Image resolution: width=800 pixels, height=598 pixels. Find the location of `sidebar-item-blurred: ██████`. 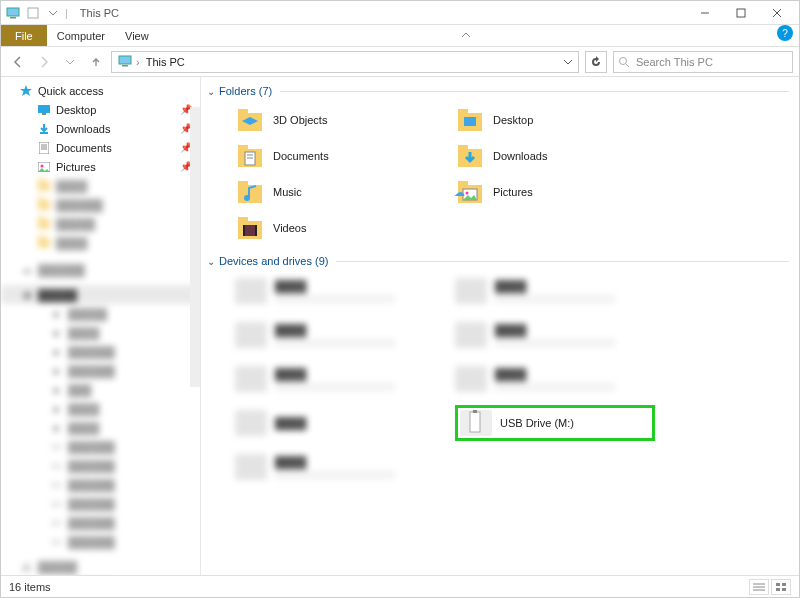

sidebar-item-blurred: ██████ is located at coordinates (100, 204).